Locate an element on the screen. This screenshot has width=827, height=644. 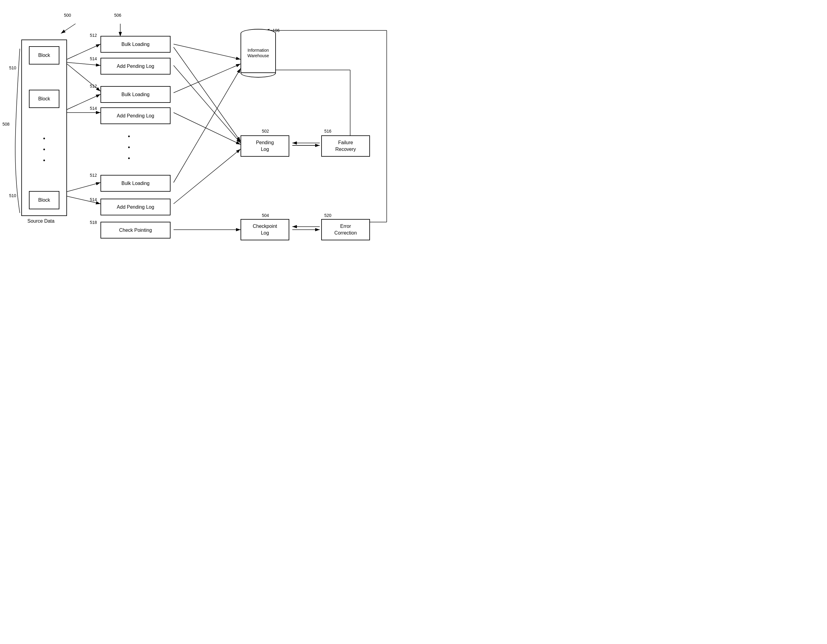
label-512c: 512 is located at coordinates (93, 176).